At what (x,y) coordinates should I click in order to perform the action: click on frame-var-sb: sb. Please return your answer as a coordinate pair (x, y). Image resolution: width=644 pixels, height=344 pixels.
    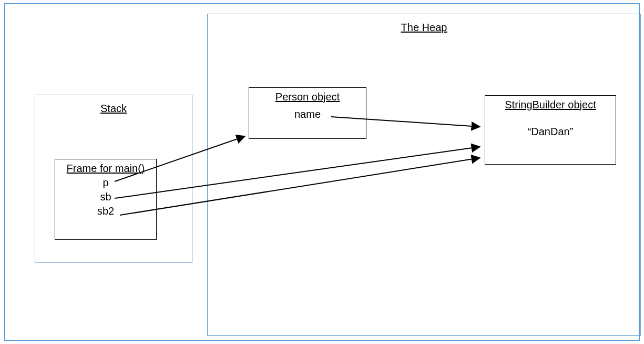
    Looking at the image, I should click on (106, 196).